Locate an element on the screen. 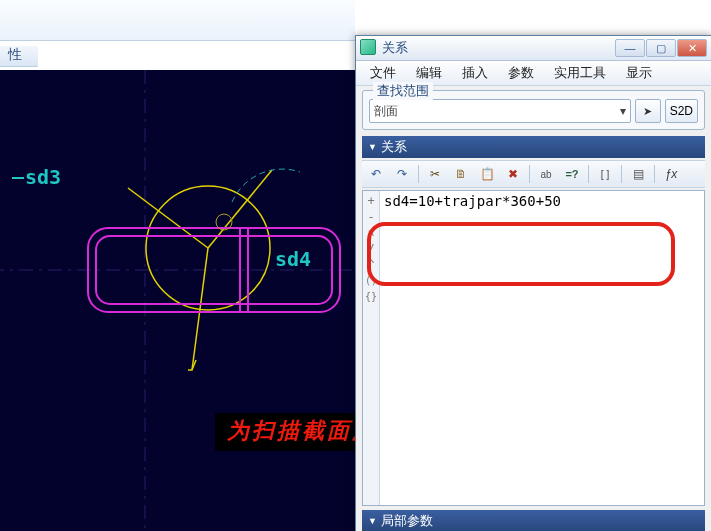 The height and width of the screenshot is (531, 711). menu-edit: 编辑 is located at coordinates (429, 73).